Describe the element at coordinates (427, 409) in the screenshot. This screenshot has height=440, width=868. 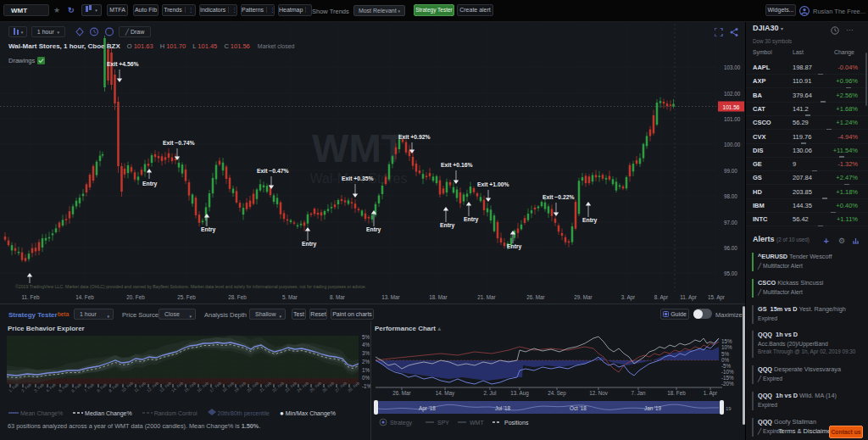
I see `svg-text: Apr '18` at that location.